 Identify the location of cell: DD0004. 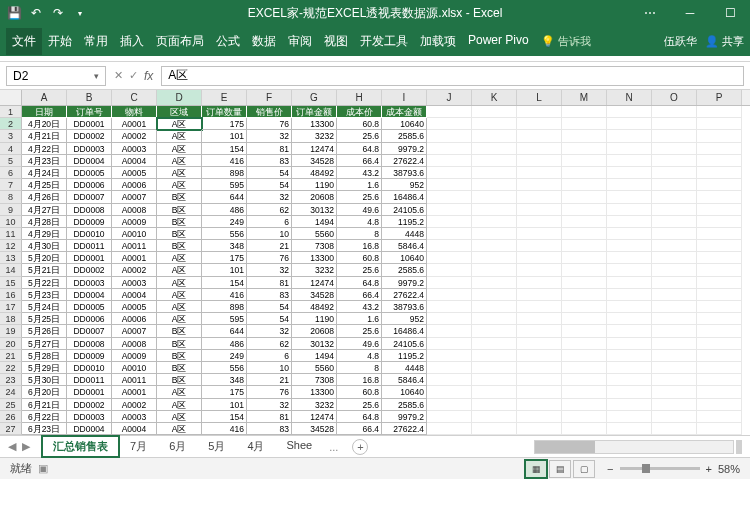
(90, 429).